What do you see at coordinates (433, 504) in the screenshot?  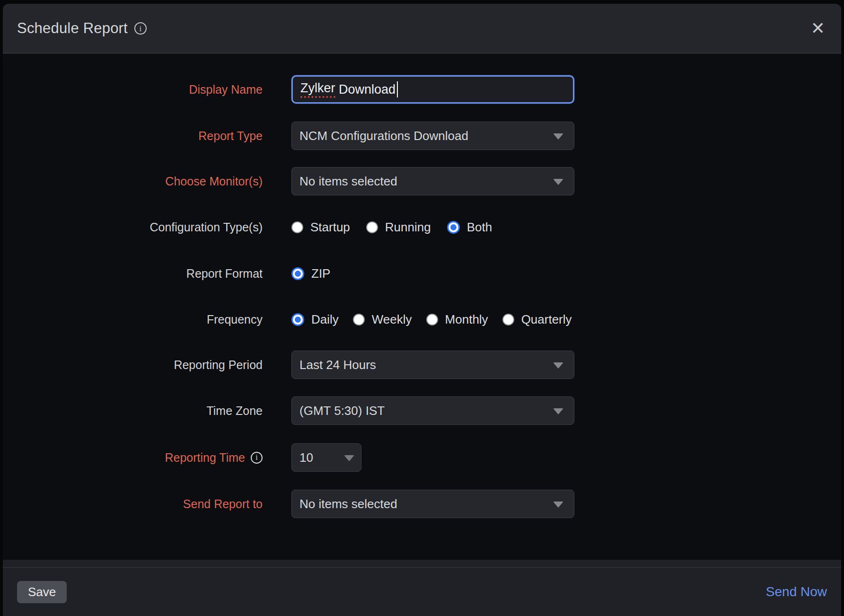 I see `send-report-to-dropdown: No items selected` at bounding box center [433, 504].